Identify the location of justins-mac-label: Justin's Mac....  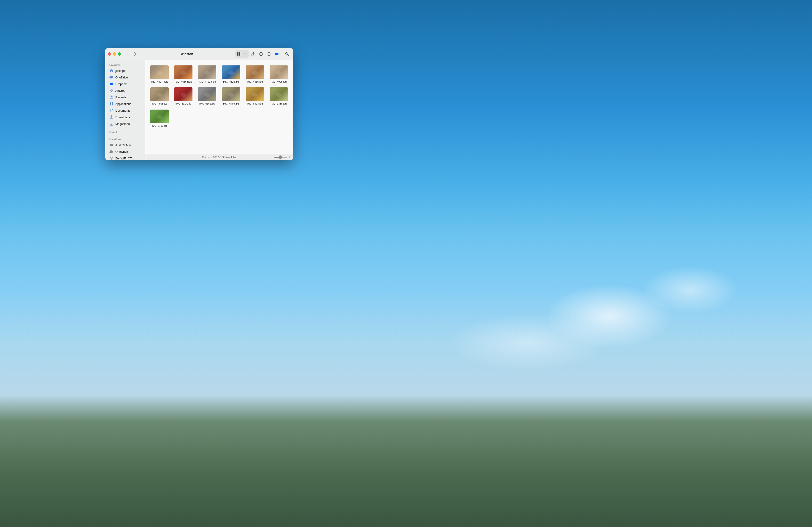
(125, 145).